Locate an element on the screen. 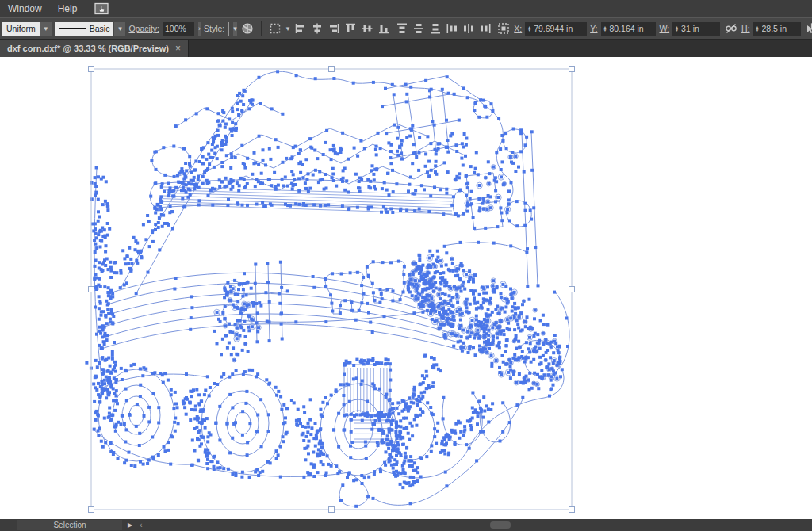  align-v-center-icon is located at coordinates (366, 29).